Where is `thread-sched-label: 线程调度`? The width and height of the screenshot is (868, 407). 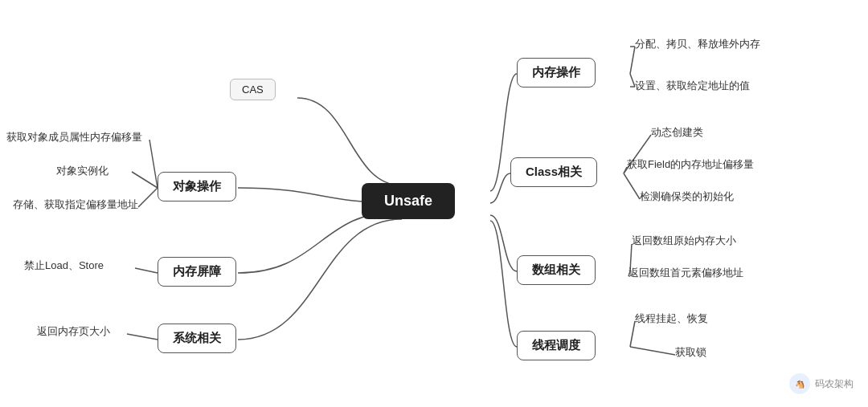 thread-sched-label: 线程调度 is located at coordinates (556, 345).